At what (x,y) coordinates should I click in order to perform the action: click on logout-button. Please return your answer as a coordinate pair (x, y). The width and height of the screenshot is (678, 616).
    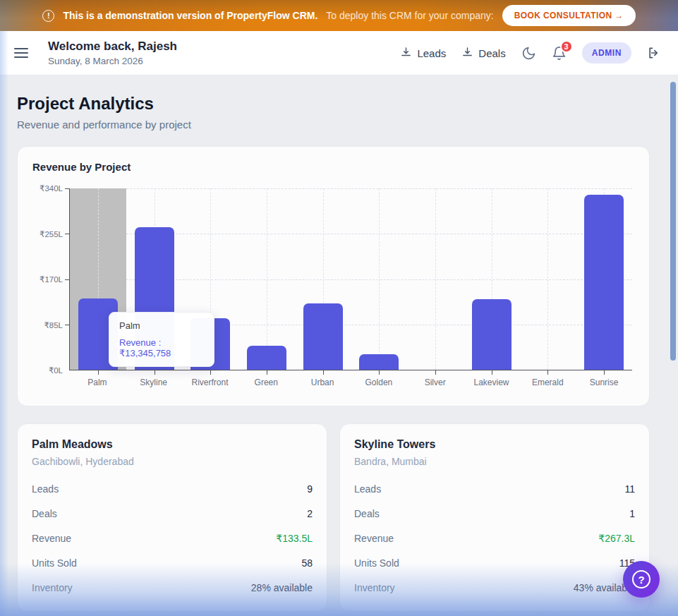
    Looking at the image, I should click on (654, 53).